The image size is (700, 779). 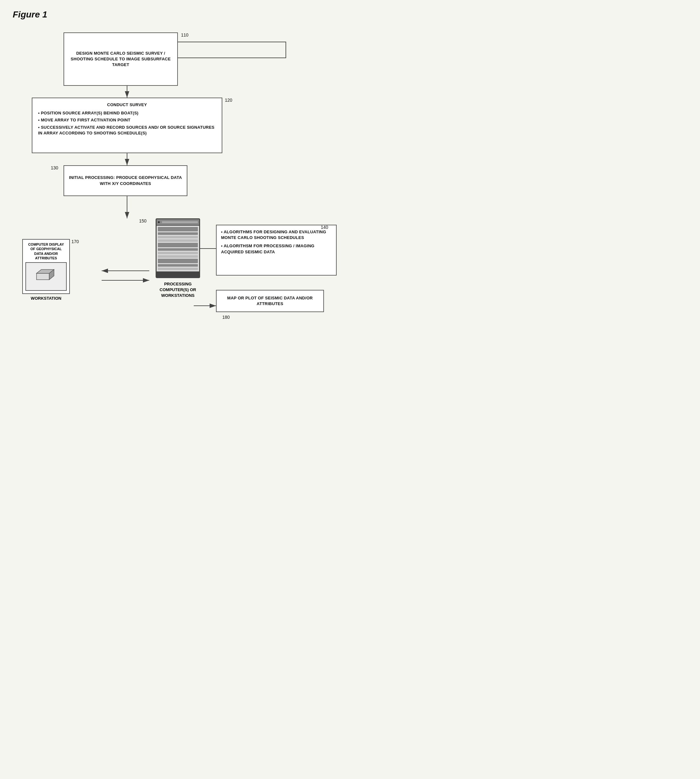 I want to click on workstation-label: WORKSTATION, so click(x=46, y=298).